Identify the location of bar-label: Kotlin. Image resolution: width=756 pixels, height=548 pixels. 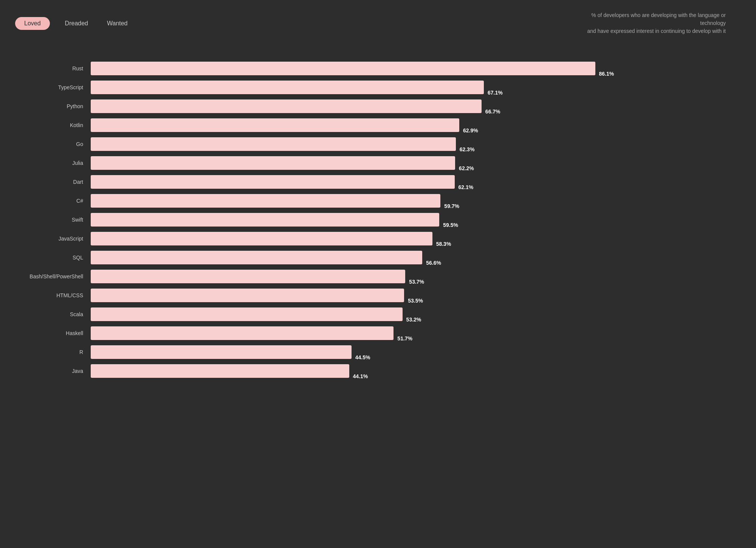
(53, 125).